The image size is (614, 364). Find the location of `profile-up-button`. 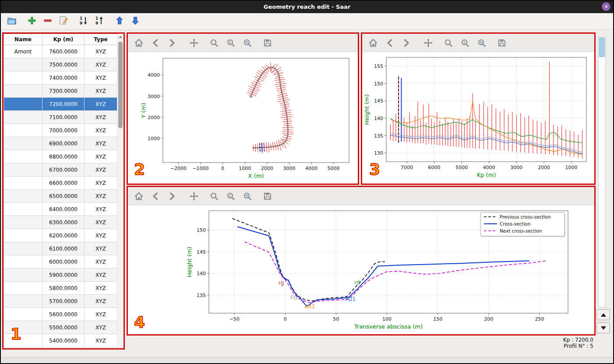

profile-up-button is located at coordinates (603, 315).